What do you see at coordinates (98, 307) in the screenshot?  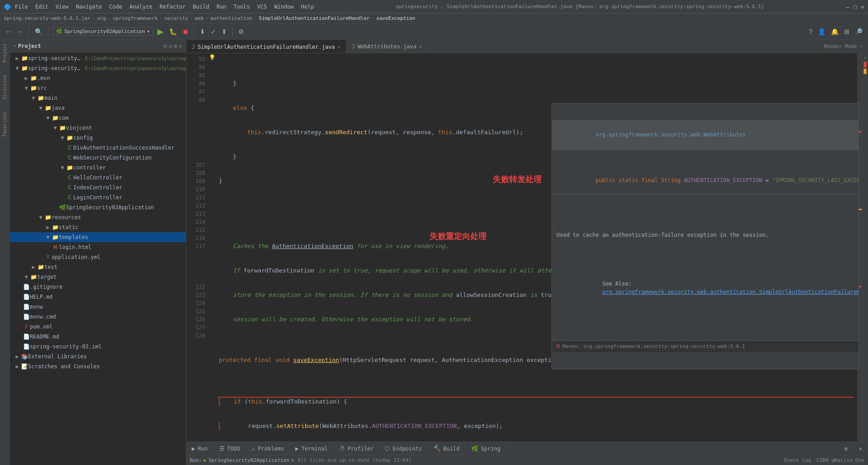 I see `list-item: 📄 mvnw` at bounding box center [98, 307].